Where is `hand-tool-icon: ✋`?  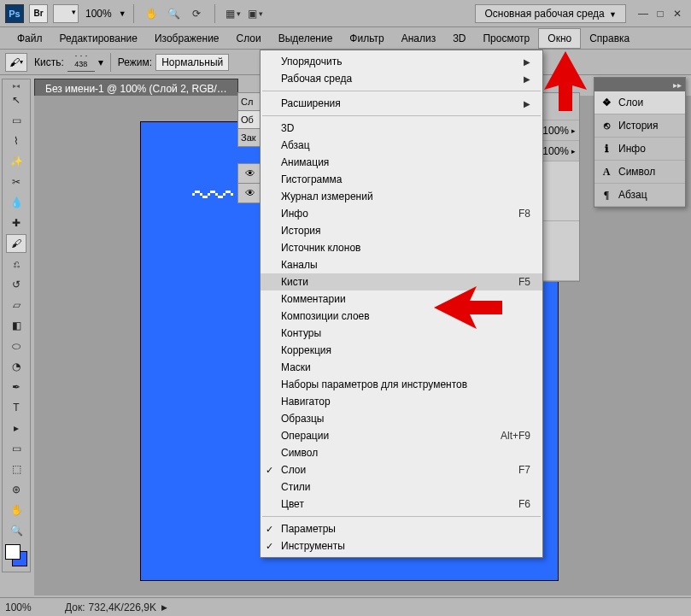
hand-tool-icon: ✋ is located at coordinates (16, 510).